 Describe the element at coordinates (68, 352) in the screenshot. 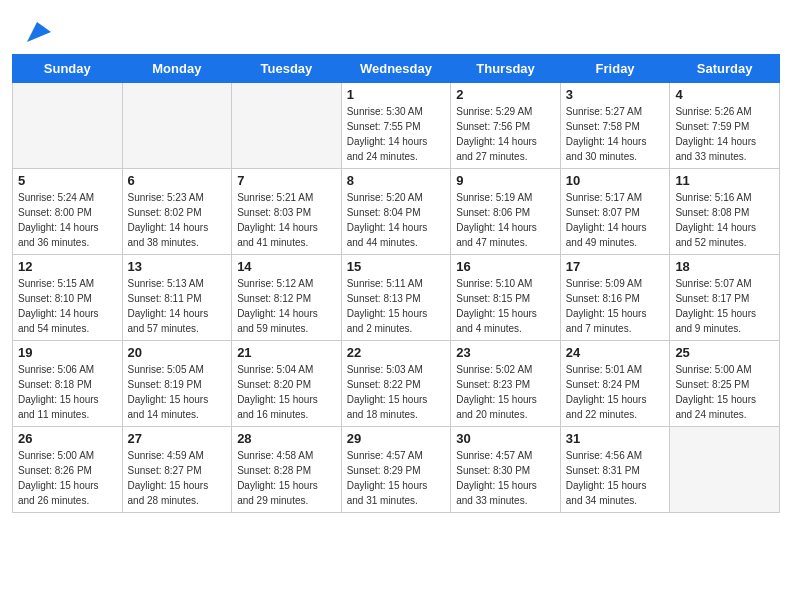

I see `day-number: 19` at that location.